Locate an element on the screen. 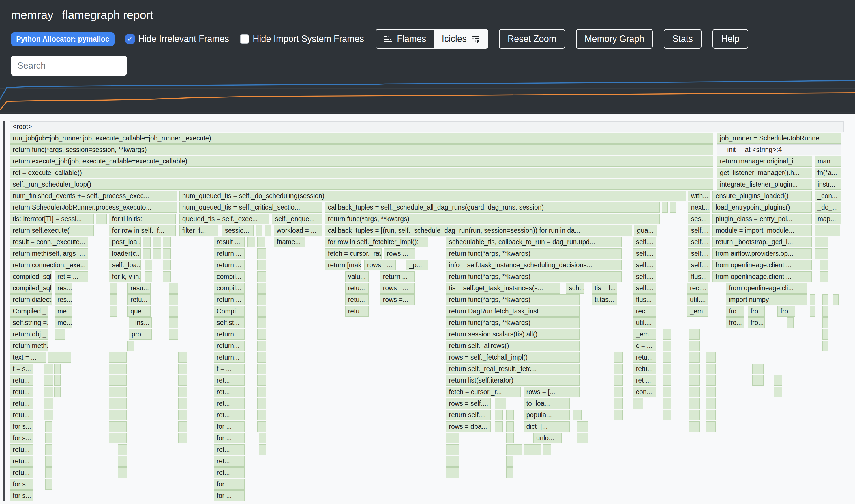  flame-frame: self.st... is located at coordinates (229, 323).